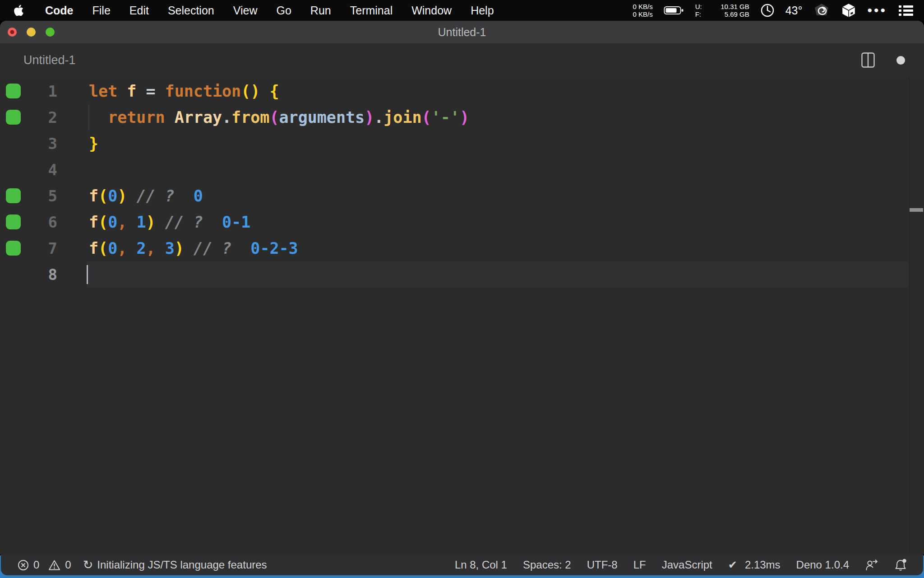 This screenshot has height=578, width=924. What do you see at coordinates (794, 11) in the screenshot?
I see `temperature-indicator: 43°` at bounding box center [794, 11].